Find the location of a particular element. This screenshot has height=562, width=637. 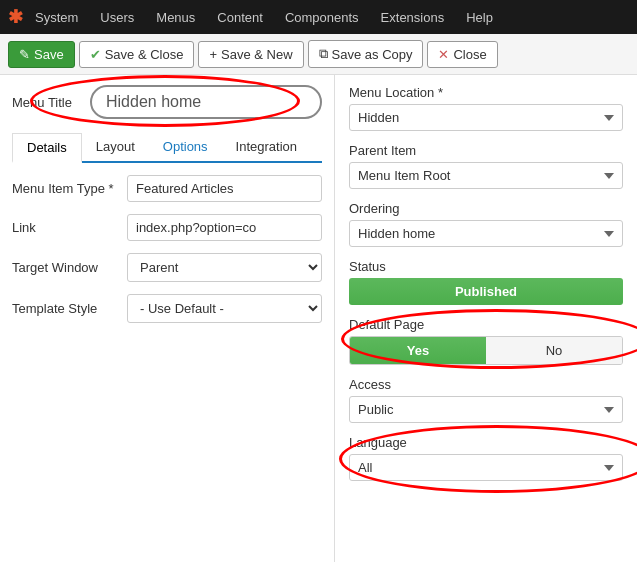

template-style-select: - Use Default - is located at coordinates (224, 308).